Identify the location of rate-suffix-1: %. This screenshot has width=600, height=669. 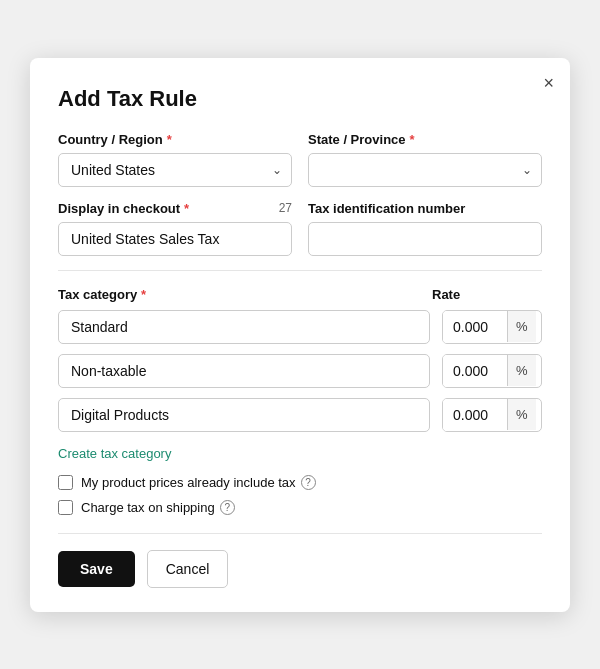
(522, 370).